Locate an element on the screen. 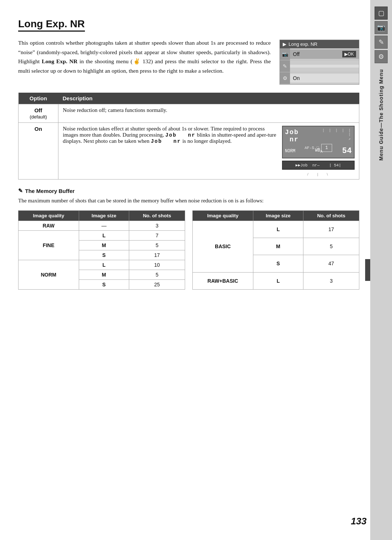  size-fine-s: S is located at coordinates (104, 255).